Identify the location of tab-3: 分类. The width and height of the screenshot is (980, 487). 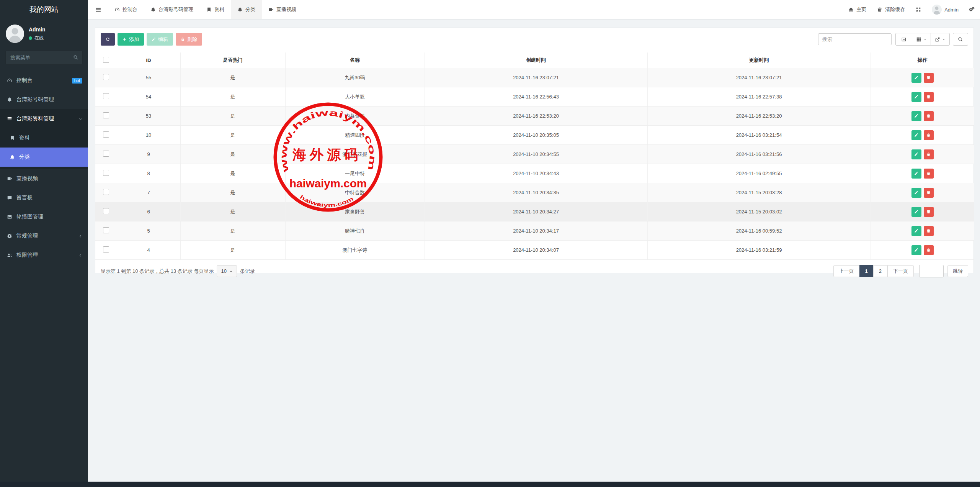
(247, 10).